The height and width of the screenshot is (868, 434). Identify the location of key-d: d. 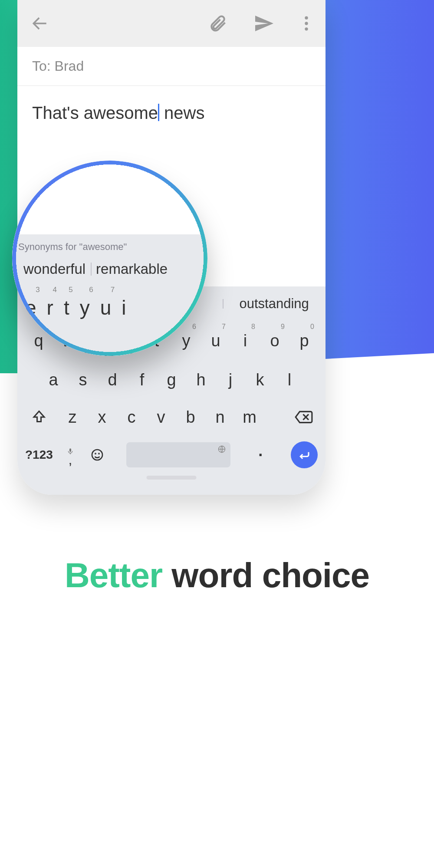
(112, 380).